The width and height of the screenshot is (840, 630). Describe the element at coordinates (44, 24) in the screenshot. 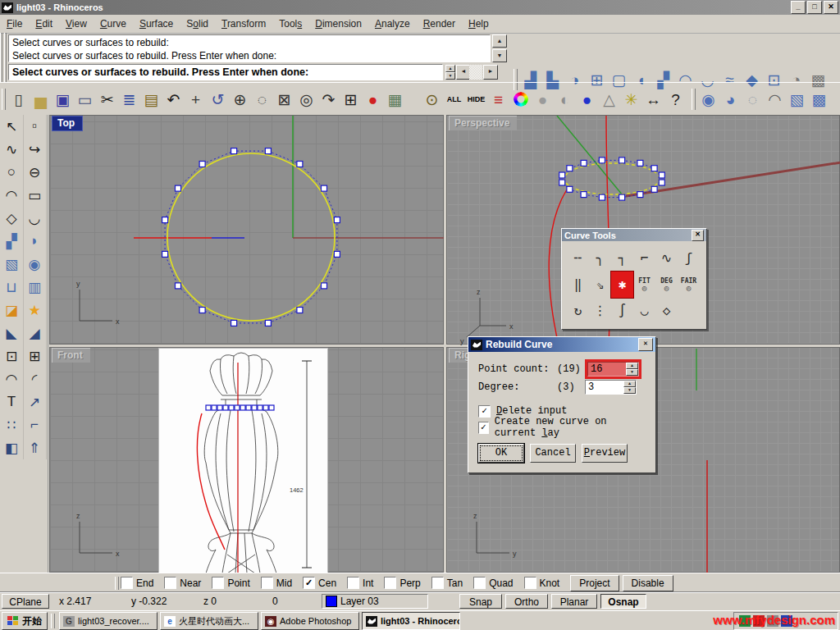

I see `menu-edit: Edit` at that location.